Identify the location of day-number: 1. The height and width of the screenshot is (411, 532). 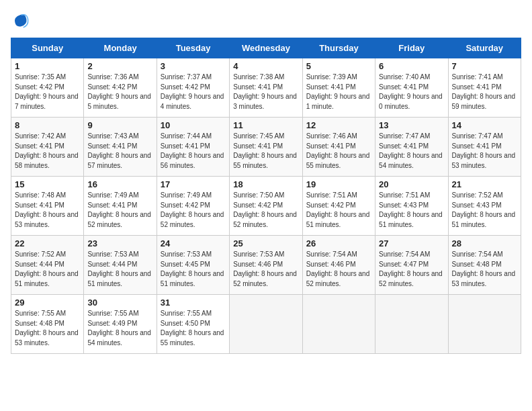
(47, 66).